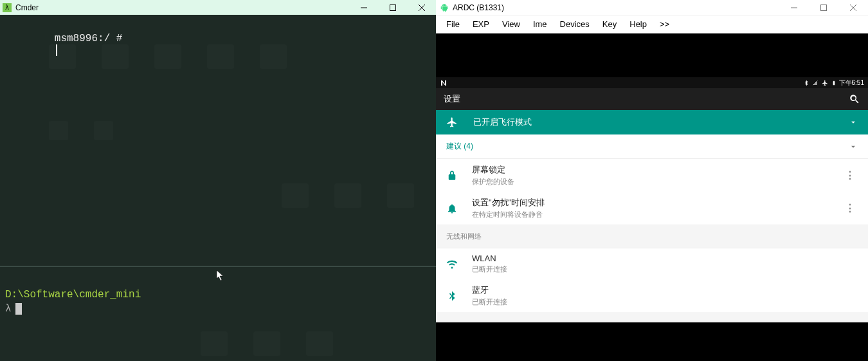  What do you see at coordinates (834, 83) in the screenshot?
I see `battery-icon` at bounding box center [834, 83].